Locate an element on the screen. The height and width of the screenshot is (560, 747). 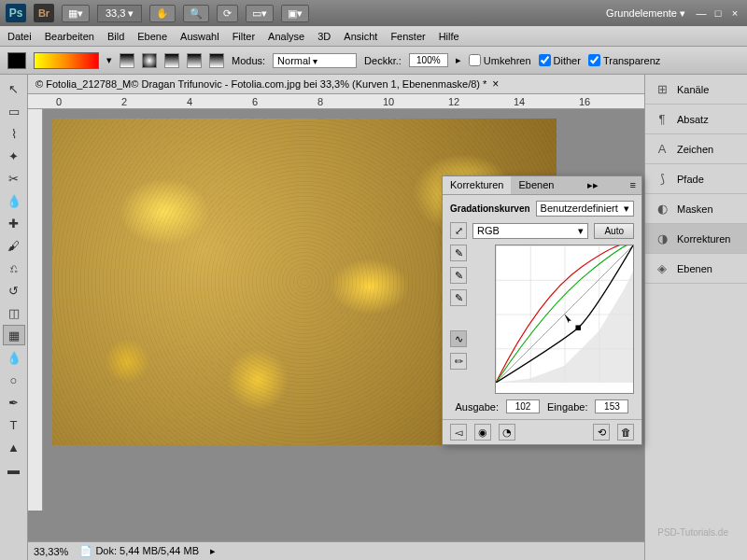
gradient-tool: ▦ is located at coordinates (14, 335).